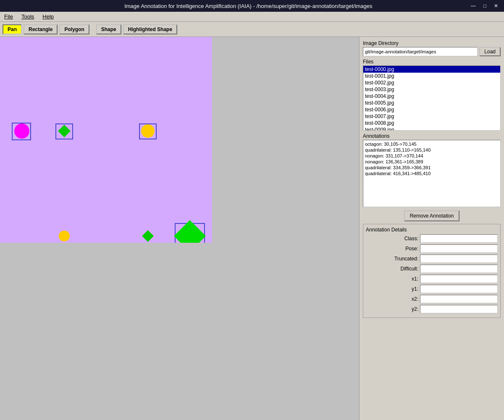  Describe the element at coordinates (404, 249) in the screenshot. I see `detail-label-pose-field: Pose:` at that location.